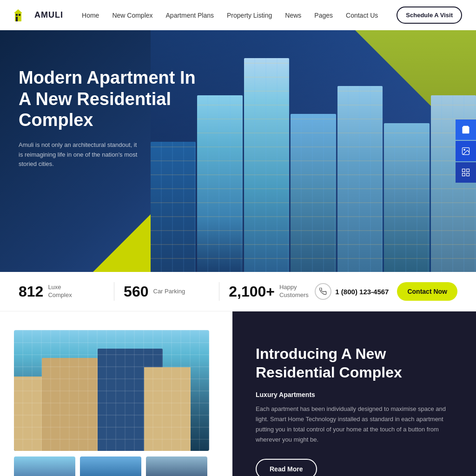 The width and height of the screenshot is (476, 476). I want to click on schedule-visit-button: Schedule A Visit, so click(430, 15).